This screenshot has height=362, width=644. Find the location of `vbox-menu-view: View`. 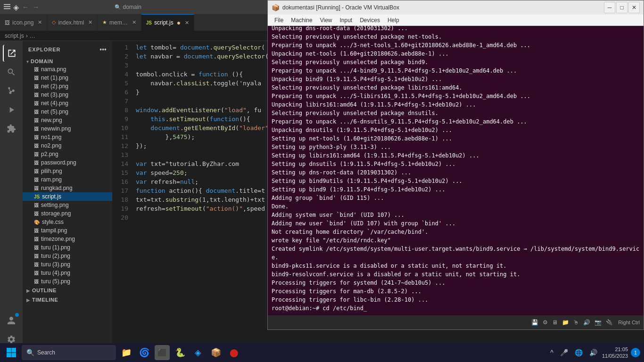

vbox-menu-view: View is located at coordinates (326, 20).